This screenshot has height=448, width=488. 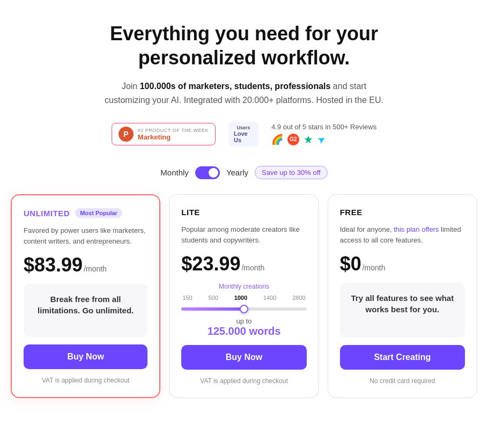 I want to click on unlimited-header: UNLIMITED Most Popular, so click(x=86, y=213).